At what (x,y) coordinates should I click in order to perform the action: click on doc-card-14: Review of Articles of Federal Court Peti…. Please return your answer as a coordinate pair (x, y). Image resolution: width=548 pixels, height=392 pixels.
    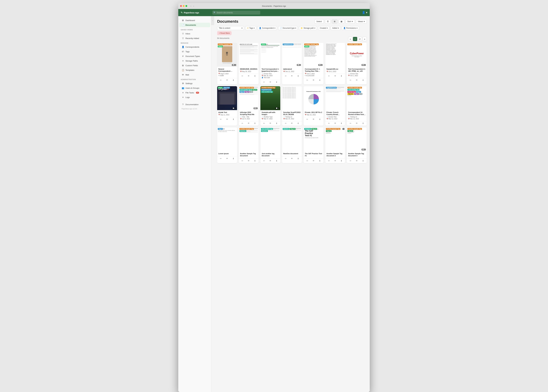
    Looking at the image, I should click on (357, 106).